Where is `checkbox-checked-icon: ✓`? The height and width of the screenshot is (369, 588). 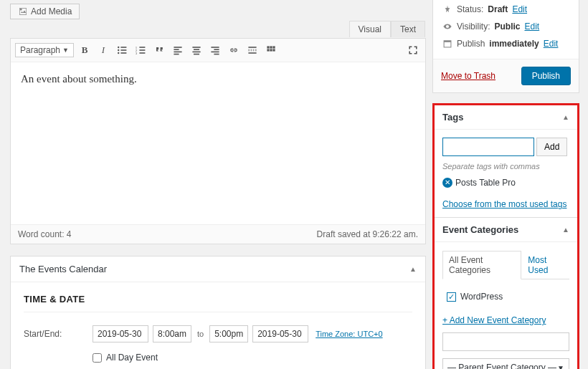
checkbox-checked-icon: ✓ is located at coordinates (452, 297).